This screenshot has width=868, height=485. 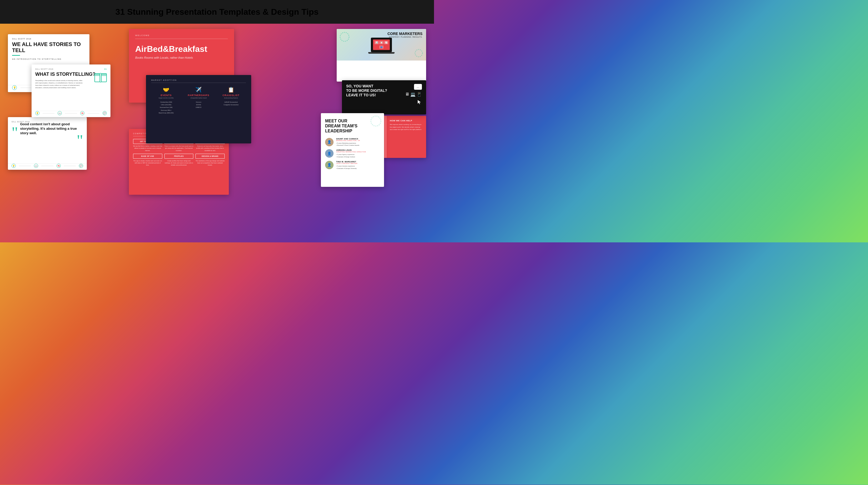 What do you see at coordinates (166, 95) in the screenshot?
I see `events-title: EVENTS` at bounding box center [166, 95].